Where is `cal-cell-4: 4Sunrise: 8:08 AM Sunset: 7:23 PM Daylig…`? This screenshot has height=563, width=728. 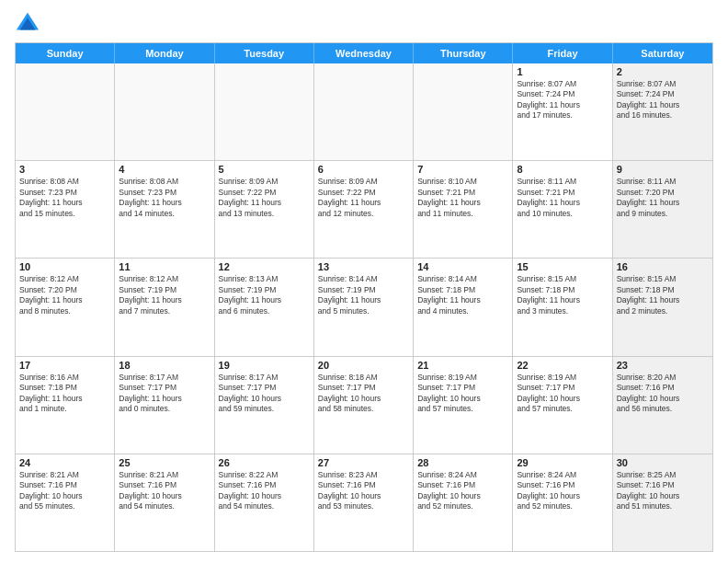
cal-cell-4: 4Sunrise: 8:08 AM Sunset: 7:23 PM Daylig… is located at coordinates (165, 210).